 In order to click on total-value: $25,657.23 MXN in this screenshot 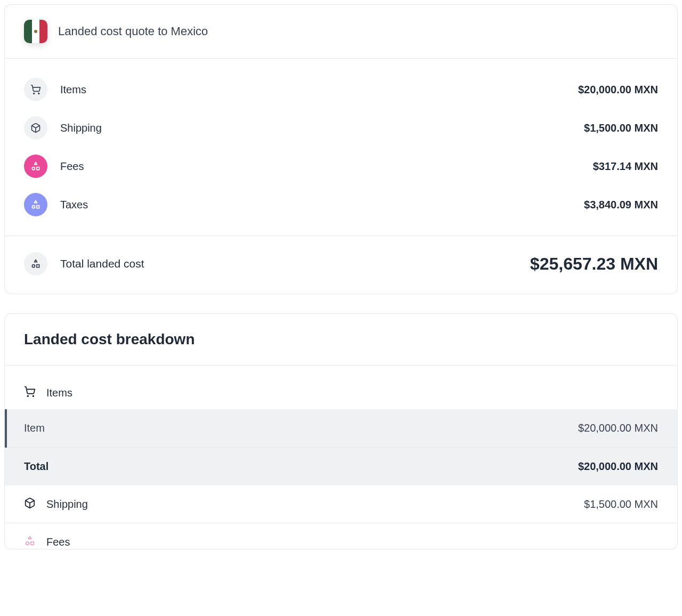, I will do `click(594, 264)`.